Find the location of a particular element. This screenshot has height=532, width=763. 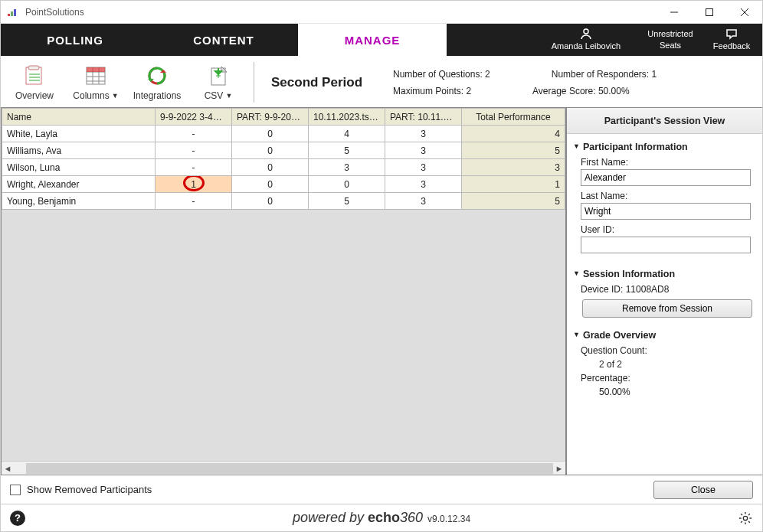

section-grade-overview: ▼Grade Overview is located at coordinates (663, 335).